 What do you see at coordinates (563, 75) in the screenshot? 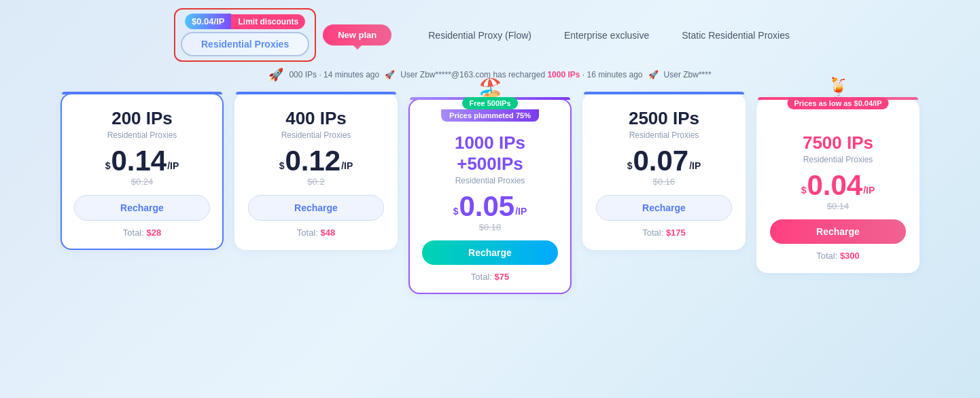
I see `ticker-highlight: 1000 IPs` at bounding box center [563, 75].